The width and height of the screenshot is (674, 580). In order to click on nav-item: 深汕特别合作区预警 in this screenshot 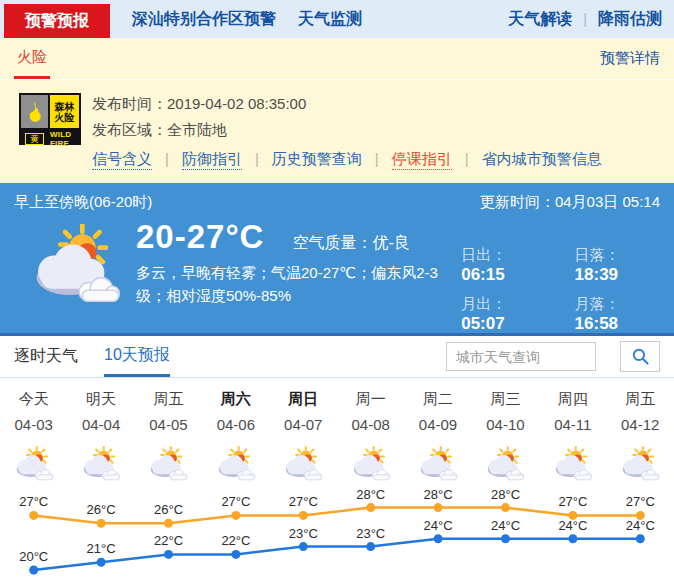, I will do `click(204, 20)`.